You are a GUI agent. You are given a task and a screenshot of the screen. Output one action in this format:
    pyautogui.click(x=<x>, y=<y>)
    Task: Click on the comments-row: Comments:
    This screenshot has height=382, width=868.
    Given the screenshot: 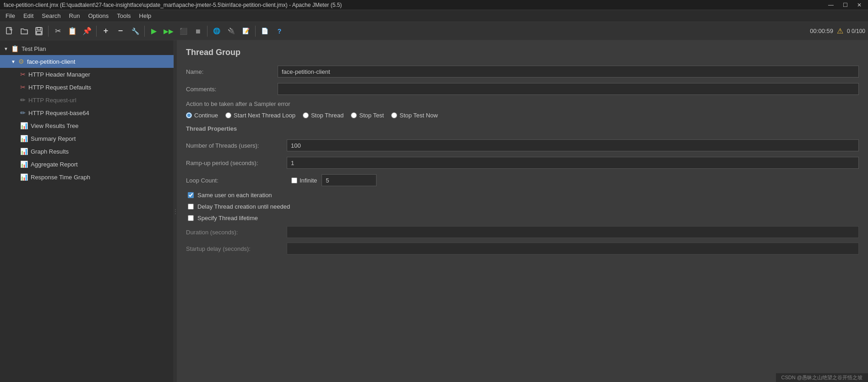 What is the action you would take?
    pyautogui.click(x=522, y=89)
    